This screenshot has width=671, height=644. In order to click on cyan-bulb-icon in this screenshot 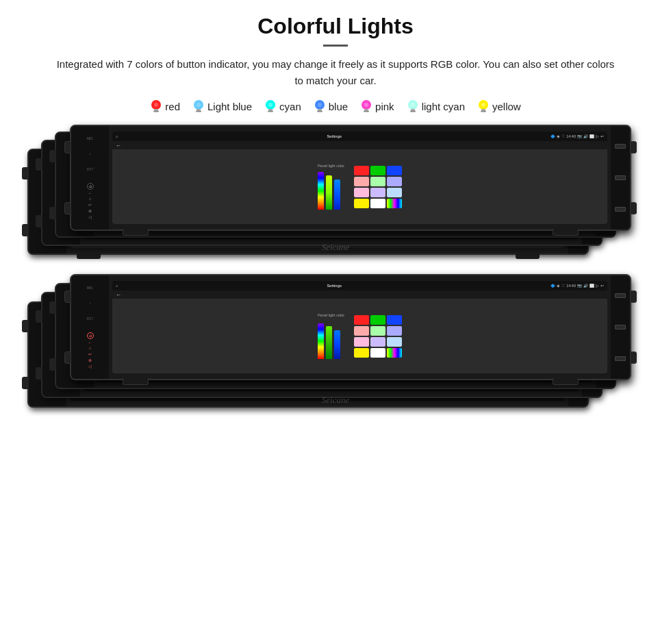, I will do `click(270, 106)`.